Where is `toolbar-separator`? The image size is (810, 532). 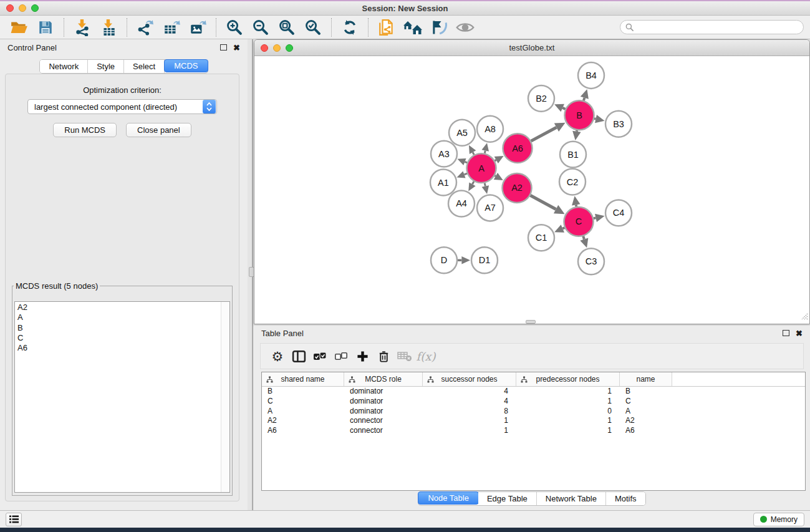
toolbar-separator is located at coordinates (368, 27).